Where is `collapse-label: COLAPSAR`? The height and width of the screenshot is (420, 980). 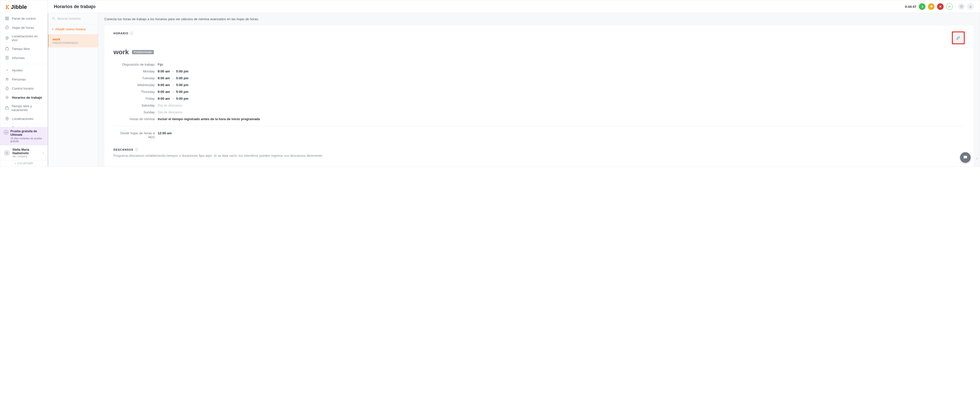
collapse-label: COLAPSAR is located at coordinates (25, 163).